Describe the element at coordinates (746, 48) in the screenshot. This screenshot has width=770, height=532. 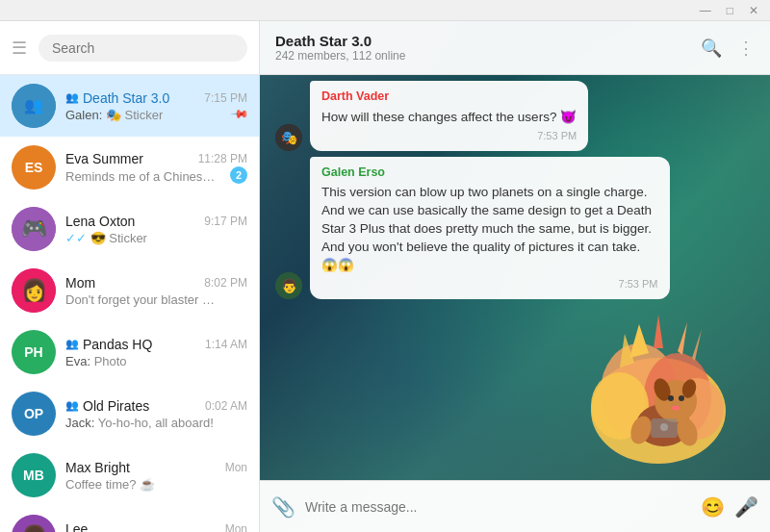
I see `more-icon: ⋮` at that location.